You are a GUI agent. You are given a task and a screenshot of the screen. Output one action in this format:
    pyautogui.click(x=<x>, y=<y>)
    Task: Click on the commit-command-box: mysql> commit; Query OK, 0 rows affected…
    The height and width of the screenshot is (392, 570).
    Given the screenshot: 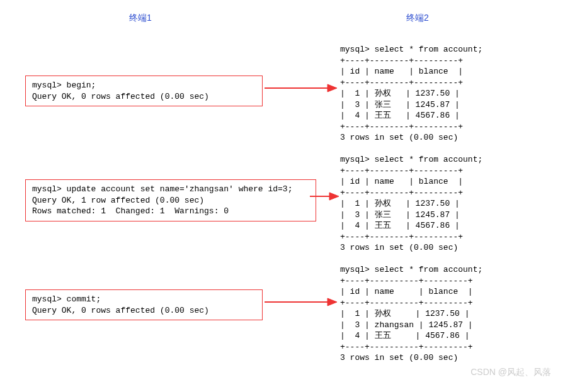 What is the action you would take?
    pyautogui.click(x=144, y=305)
    